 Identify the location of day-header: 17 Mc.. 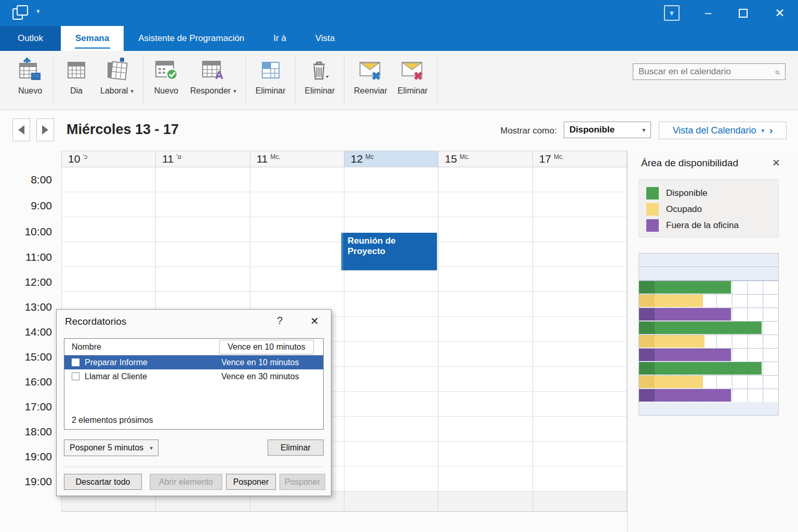
(580, 159).